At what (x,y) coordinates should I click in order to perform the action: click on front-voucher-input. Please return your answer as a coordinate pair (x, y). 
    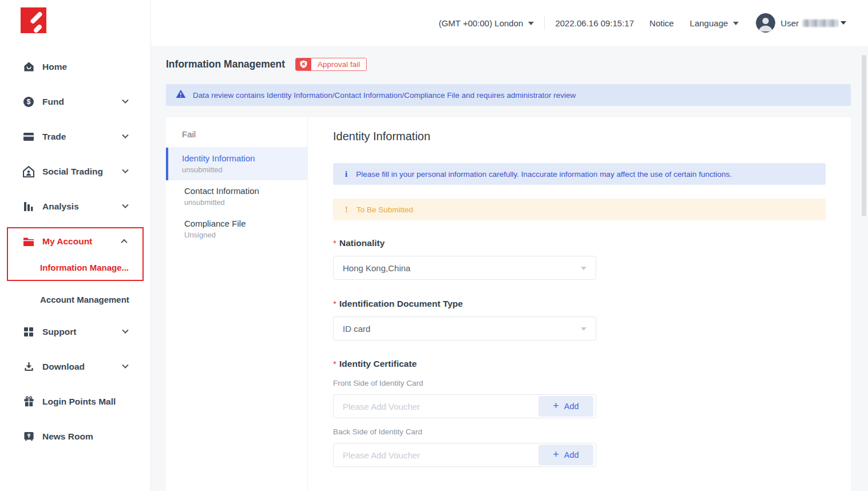
    Looking at the image, I should click on (436, 406).